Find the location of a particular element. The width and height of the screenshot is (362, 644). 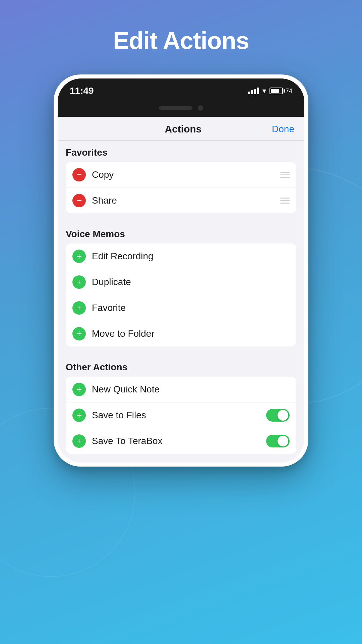

new-quick-note-label: New Quick Note is located at coordinates (191, 389).